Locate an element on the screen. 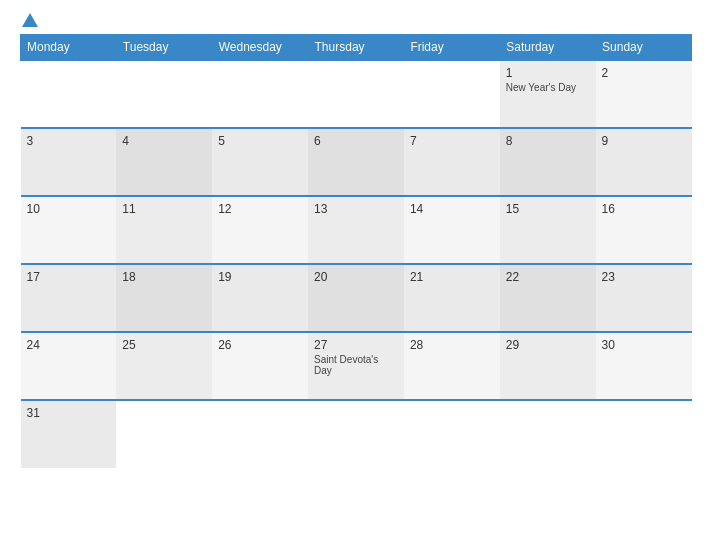 The height and width of the screenshot is (550, 712). day-number: 6 is located at coordinates (356, 141).